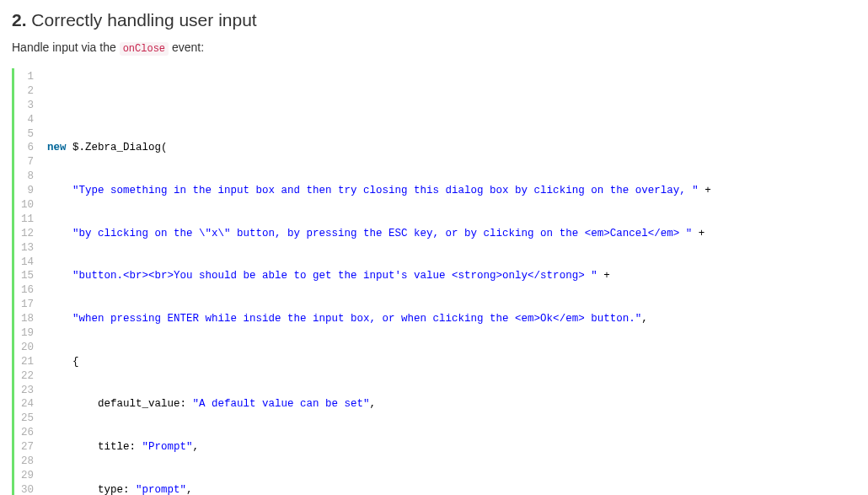 The width and height of the screenshot is (868, 495). I want to click on section-heading: 2. Correctly handling user input, so click(434, 20).